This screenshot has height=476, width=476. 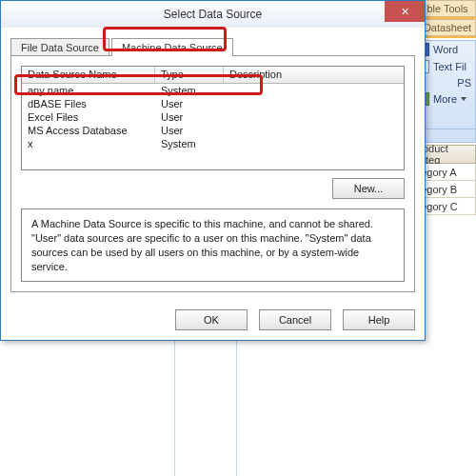 What do you see at coordinates (213, 246) in the screenshot?
I see `info-text: A Machine Data Source is specific to thi…` at bounding box center [213, 246].